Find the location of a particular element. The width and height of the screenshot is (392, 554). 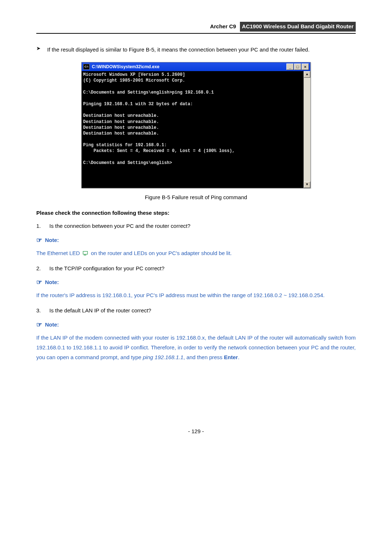

step-2: 2. Is the TCP/IP configuration for your … is located at coordinates (196, 268).